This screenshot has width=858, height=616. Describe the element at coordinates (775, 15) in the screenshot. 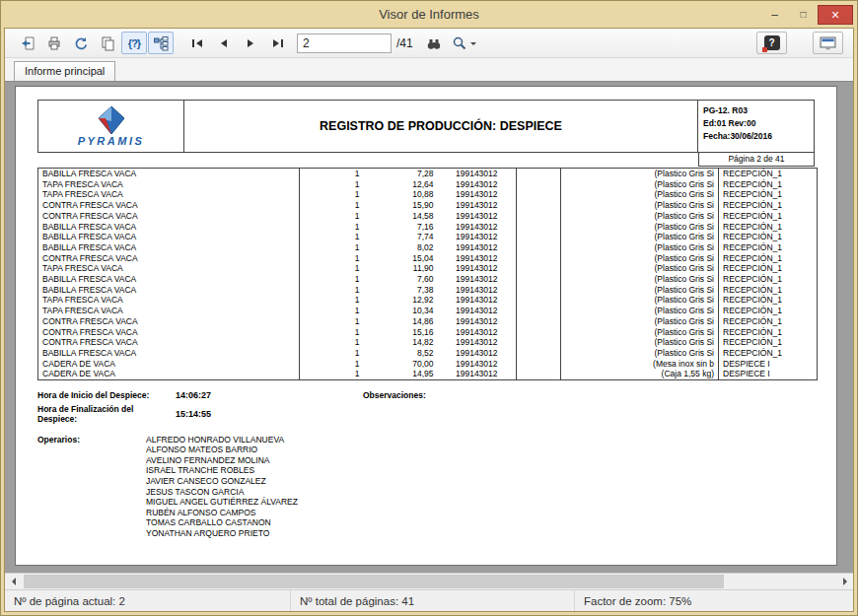

I see `minimize-icon: –` at that location.